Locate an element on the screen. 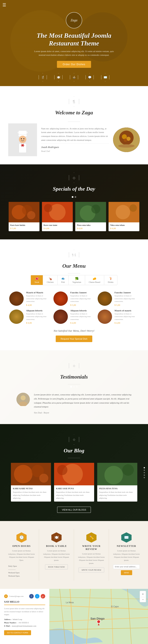  hero-icon-4: 💬 is located at coordinates (90, 77).